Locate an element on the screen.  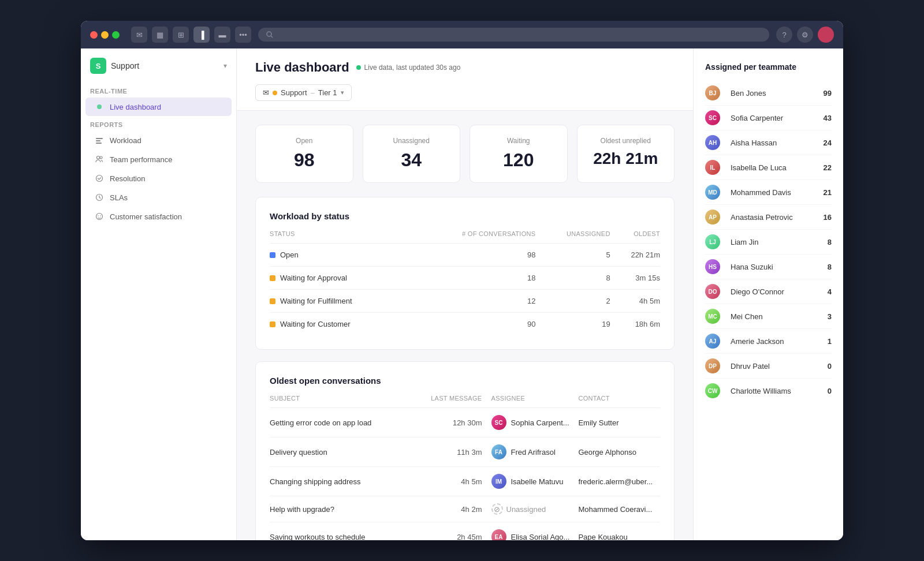
contact-name: Emily Sutter is located at coordinates (619, 422).